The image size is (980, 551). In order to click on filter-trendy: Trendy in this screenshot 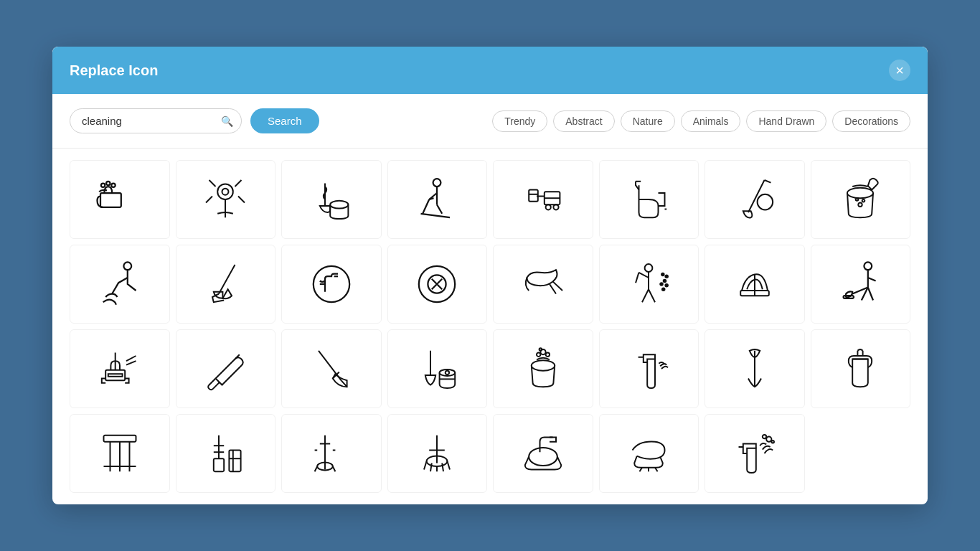, I will do `click(519, 121)`.